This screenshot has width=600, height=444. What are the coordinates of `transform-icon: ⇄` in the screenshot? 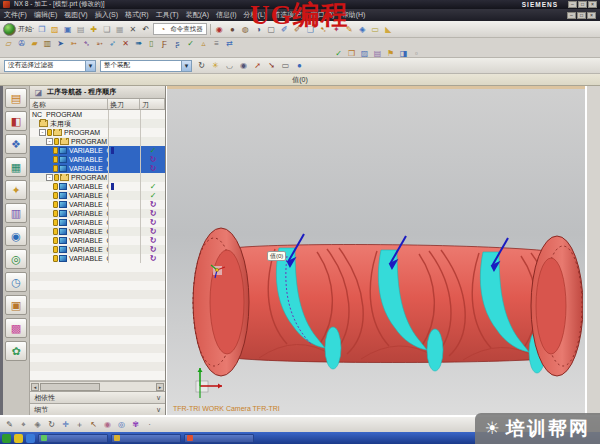 It's located at (230, 44).